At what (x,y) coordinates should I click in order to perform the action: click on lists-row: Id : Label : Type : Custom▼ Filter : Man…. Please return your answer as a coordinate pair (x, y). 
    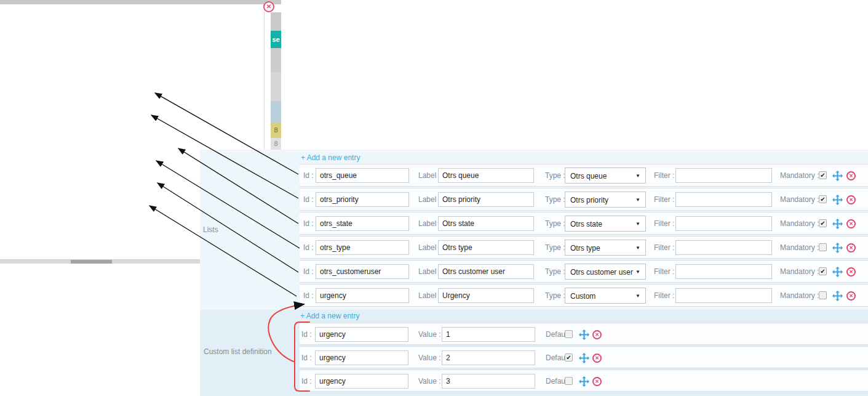
    Looking at the image, I should click on (584, 296).